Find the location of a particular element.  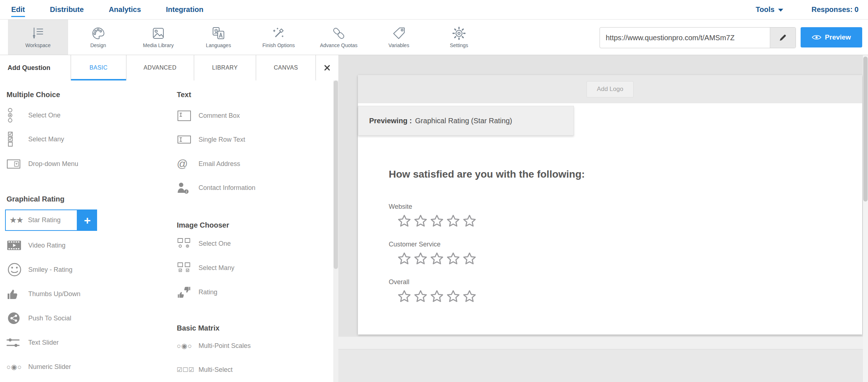

toolbar-variables: Variables is located at coordinates (399, 37).